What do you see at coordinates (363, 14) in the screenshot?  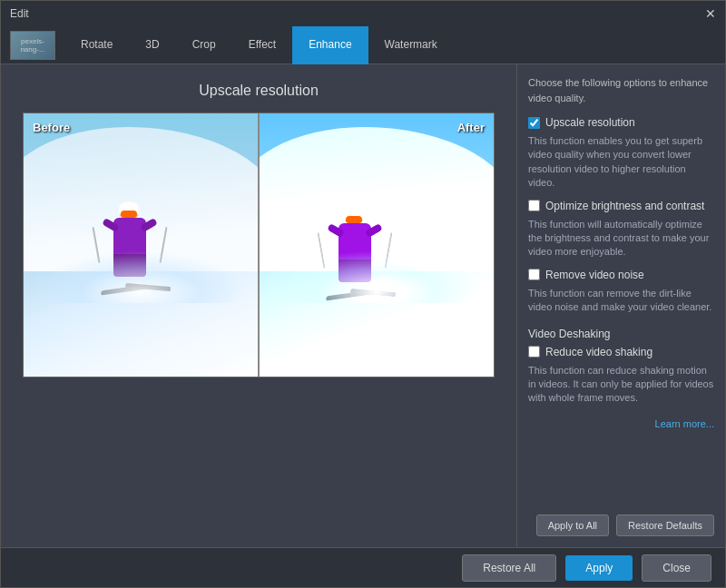 I see `title-bar: Edit ✕` at bounding box center [363, 14].